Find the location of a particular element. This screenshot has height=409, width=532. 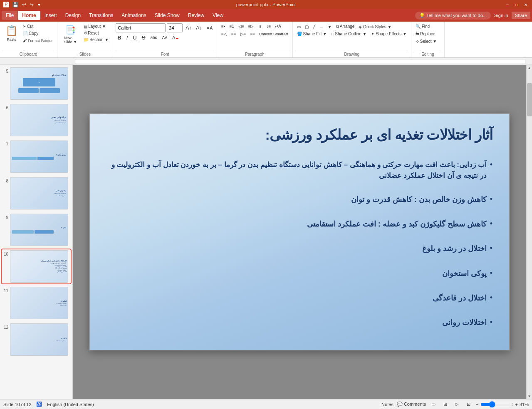

slideshow-button: ⊡ is located at coordinates (468, 404).